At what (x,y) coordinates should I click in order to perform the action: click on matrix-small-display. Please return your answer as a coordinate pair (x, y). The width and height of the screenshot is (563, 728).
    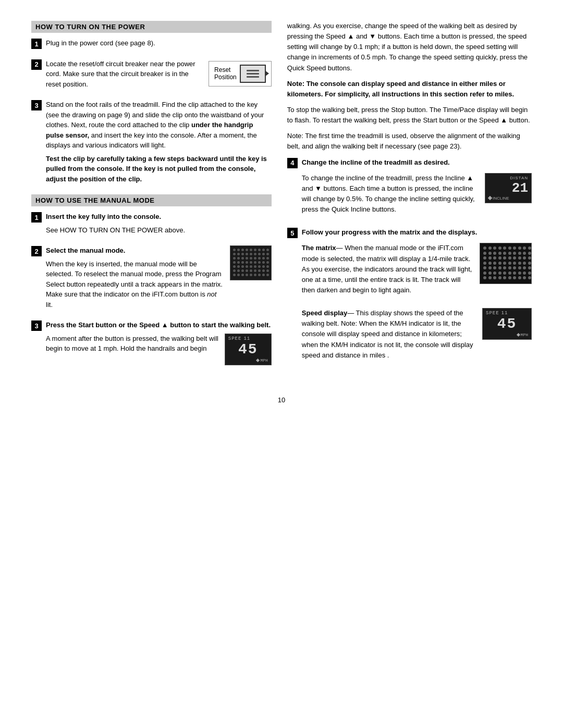
    Looking at the image, I should click on (251, 263).